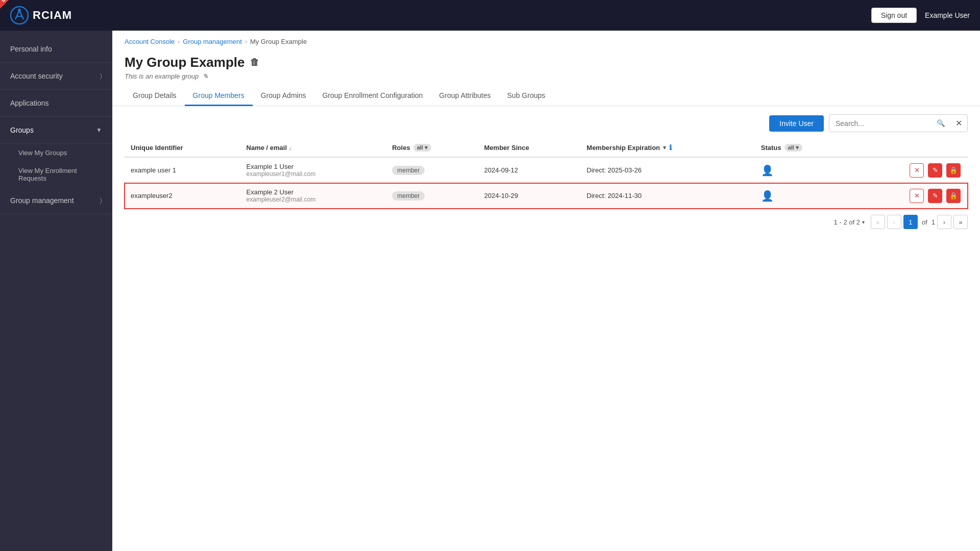 The image size is (980, 551). Describe the element at coordinates (56, 152) in the screenshot. I see `groups-section: Groups ▼ View My Groups View My Enrollme…` at that location.